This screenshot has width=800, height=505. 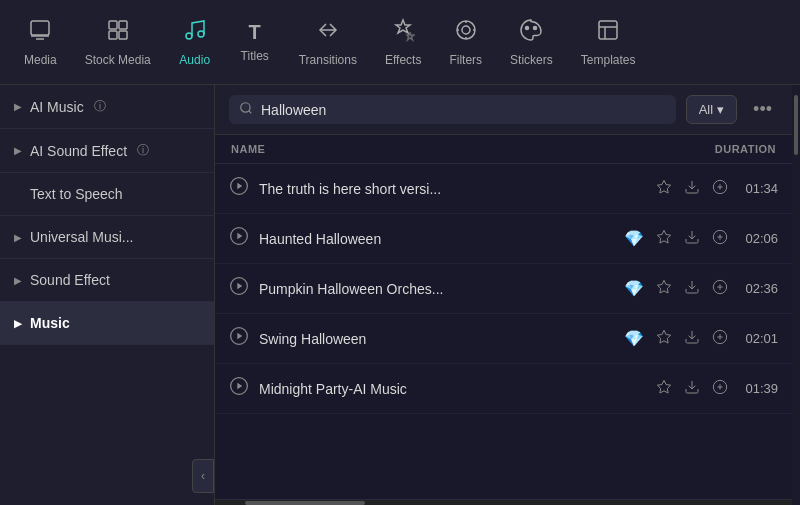 What do you see at coordinates (403, 42) in the screenshot?
I see `nav-item-effects: Effects` at bounding box center [403, 42].